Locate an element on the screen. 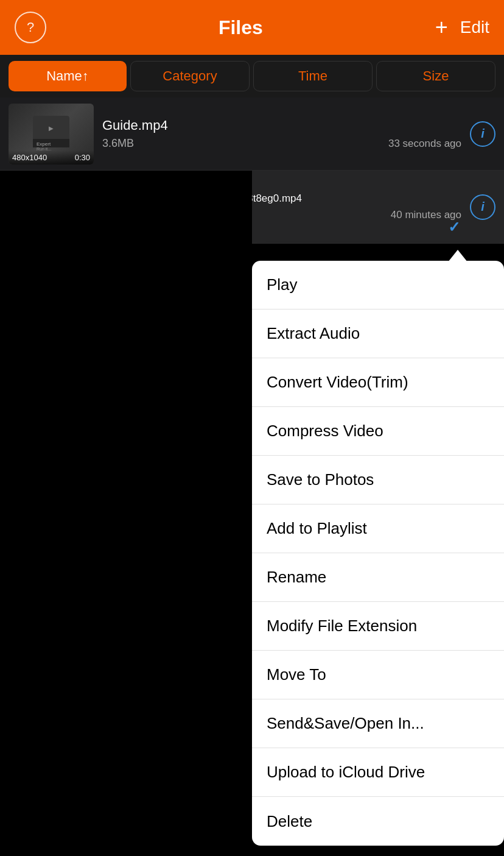  sort-size-button: Size is located at coordinates (436, 76).